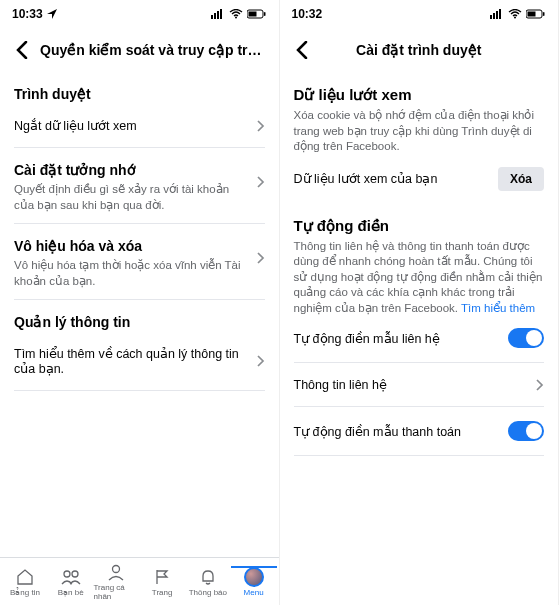 The image size is (559, 605). I want to click on section-title: Cài đặt tưởng nhớ, so click(132, 170).